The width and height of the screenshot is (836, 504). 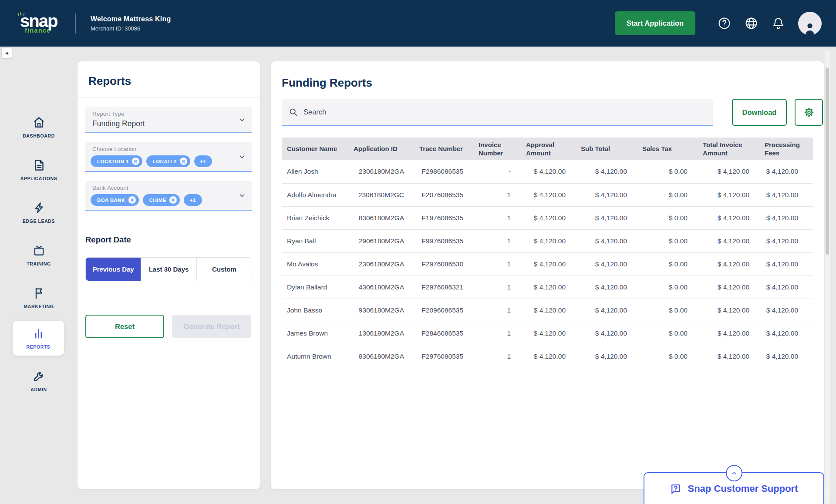 What do you see at coordinates (318, 356) in the screenshot?
I see `table-cell: Autumn Brown` at bounding box center [318, 356].